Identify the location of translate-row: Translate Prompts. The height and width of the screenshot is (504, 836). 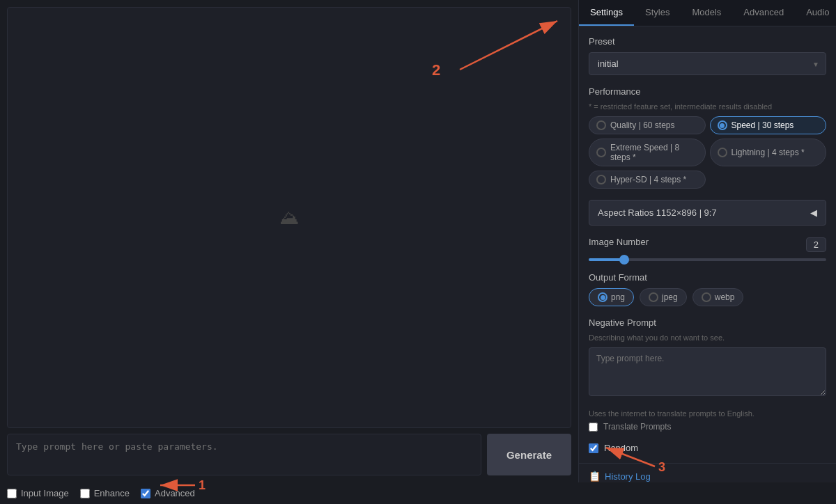
(708, 427).